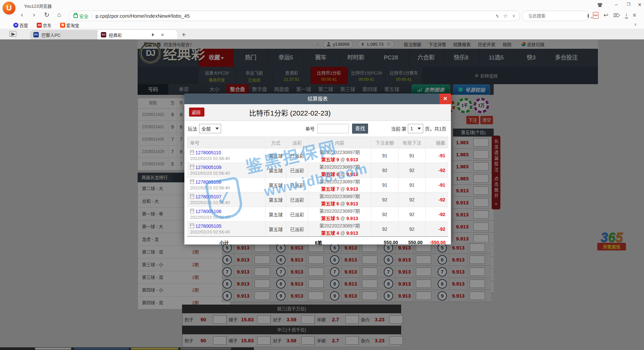  What do you see at coordinates (318, 112) in the screenshot?
I see `modal-header: 返回 比特币1分彩 (2022-02-23)` at bounding box center [318, 112].